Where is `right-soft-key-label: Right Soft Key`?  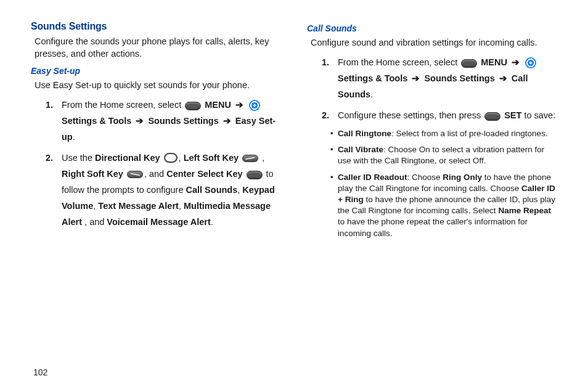 right-soft-key-label: Right Soft Key is located at coordinates (92, 174).